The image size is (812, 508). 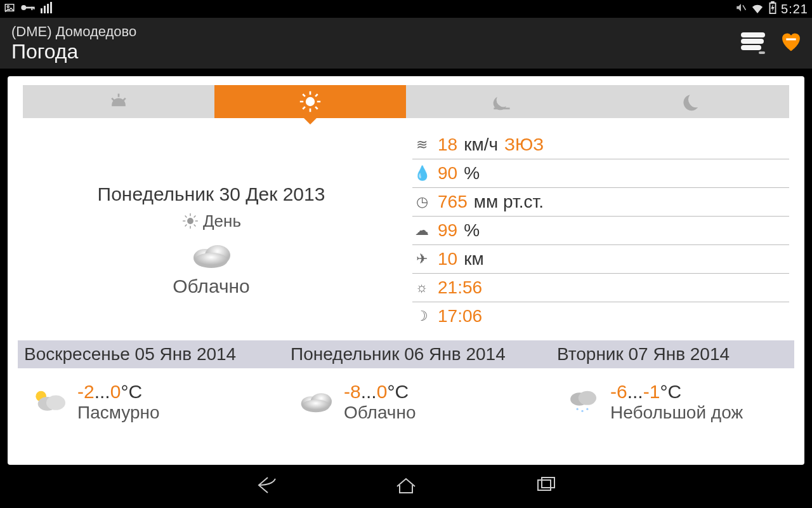 I want to click on forecast-title: Вторник 07 Янв 2014, so click(x=672, y=354).